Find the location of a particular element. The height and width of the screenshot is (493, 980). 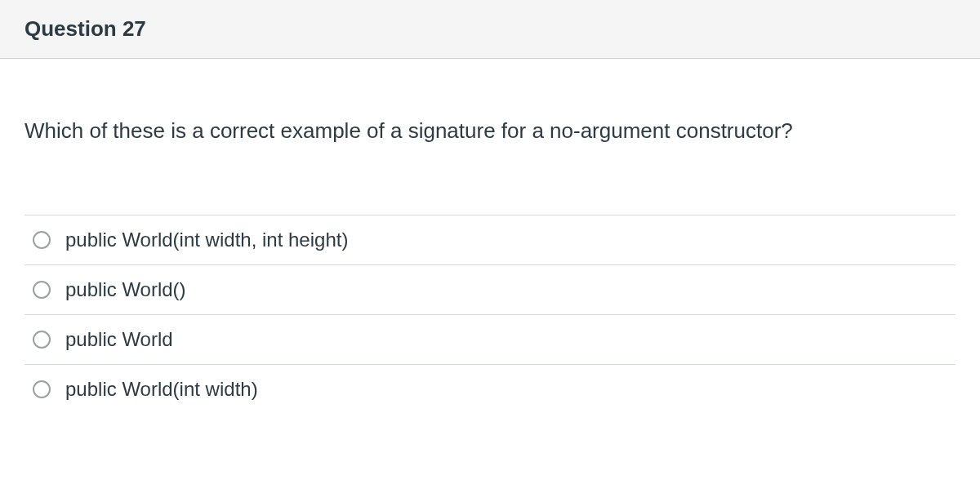

option-row: public World is located at coordinates (490, 340).